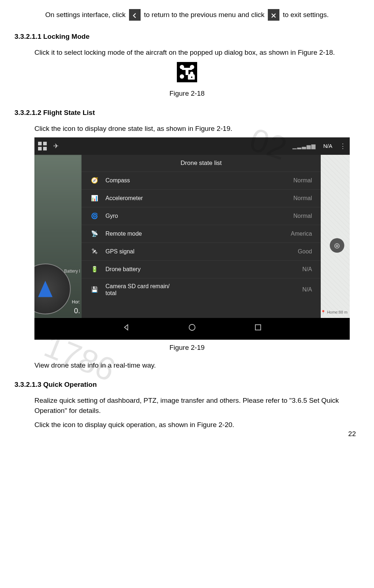  I want to click on flight-state-body: Click the icon to display drone state li…, so click(187, 129).